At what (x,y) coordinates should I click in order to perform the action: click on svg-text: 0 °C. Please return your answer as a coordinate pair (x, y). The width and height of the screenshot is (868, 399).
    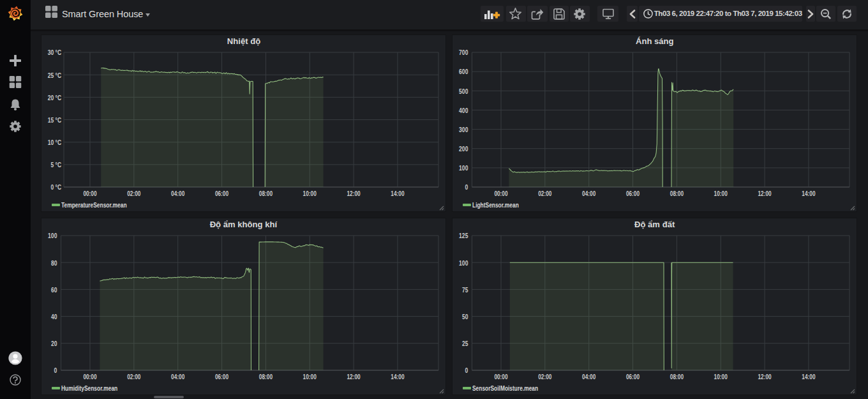
    Looking at the image, I should click on (56, 188).